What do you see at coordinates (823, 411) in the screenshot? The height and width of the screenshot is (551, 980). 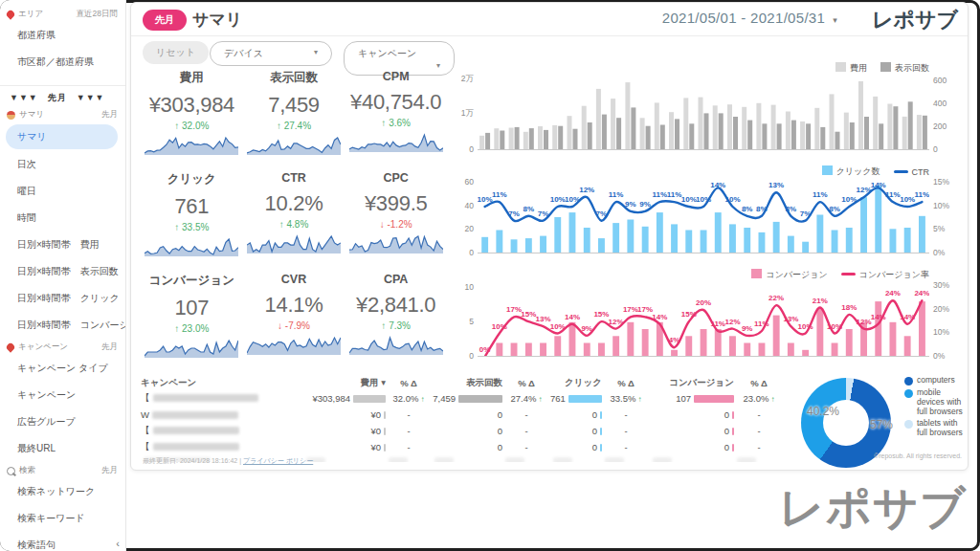 I see `donut-label-mobile: 40.2%` at bounding box center [823, 411].